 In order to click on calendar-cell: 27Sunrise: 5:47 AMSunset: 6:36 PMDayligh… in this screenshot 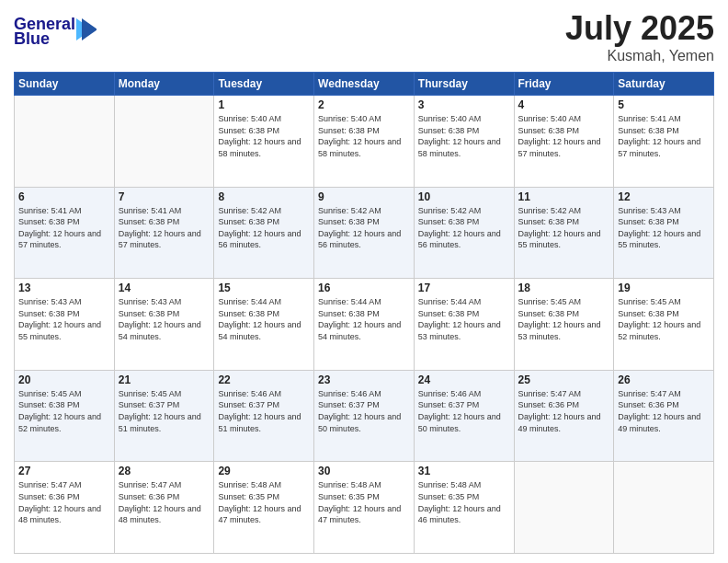, I will do `click(64, 508)`.